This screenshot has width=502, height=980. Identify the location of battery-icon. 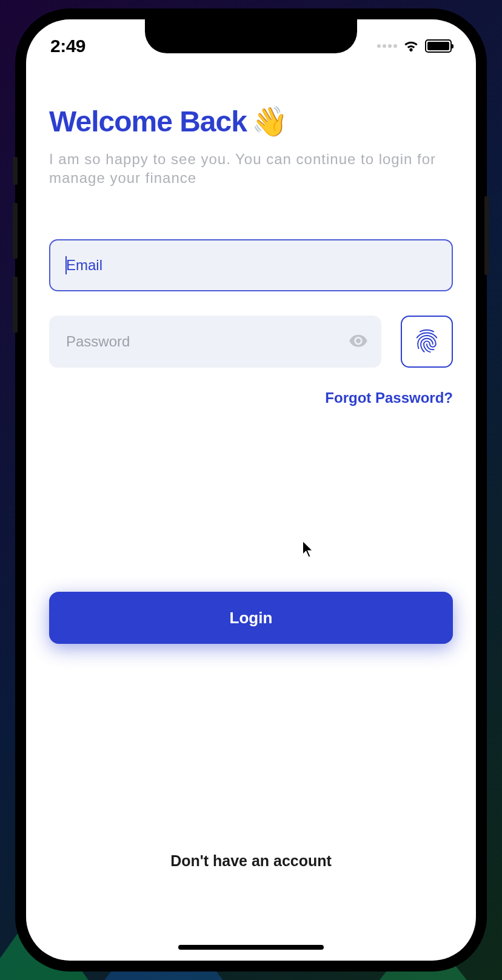
(438, 46).